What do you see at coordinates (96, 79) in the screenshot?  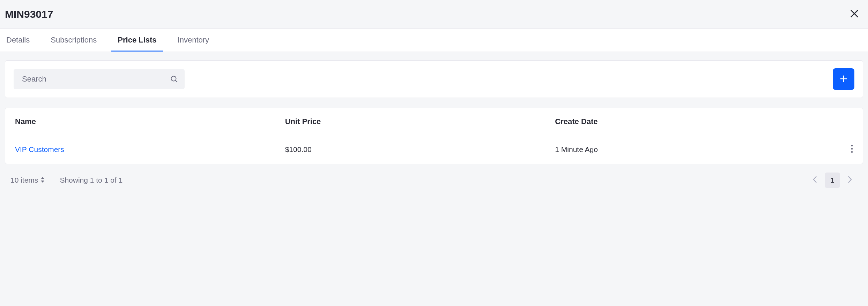 I see `search-input` at bounding box center [96, 79].